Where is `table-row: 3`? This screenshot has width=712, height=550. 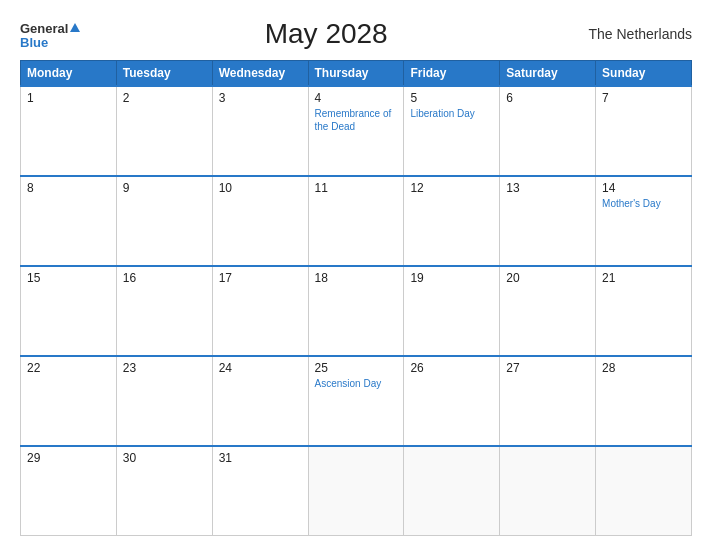 table-row: 3 is located at coordinates (260, 131).